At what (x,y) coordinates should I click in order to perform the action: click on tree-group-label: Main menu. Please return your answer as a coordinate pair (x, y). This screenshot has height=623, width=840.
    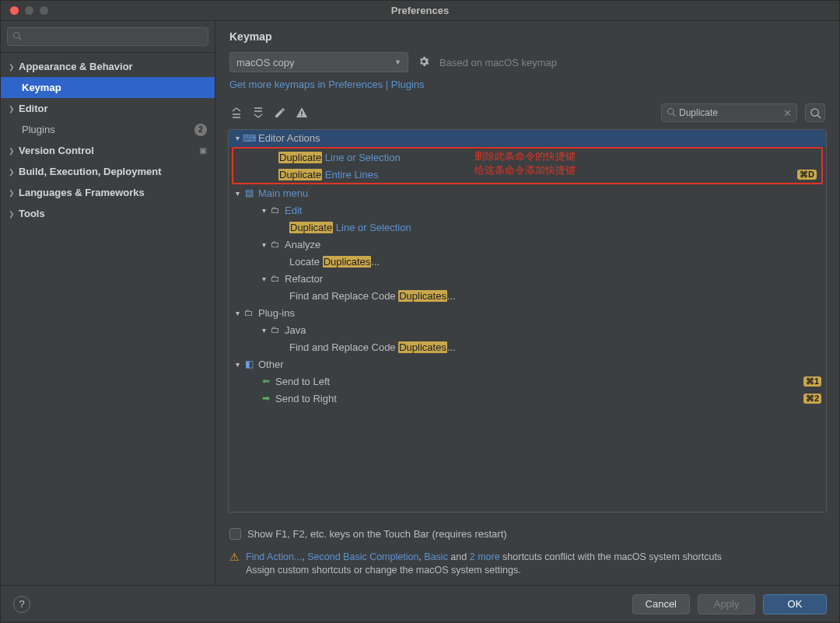
    Looking at the image, I should click on (283, 193).